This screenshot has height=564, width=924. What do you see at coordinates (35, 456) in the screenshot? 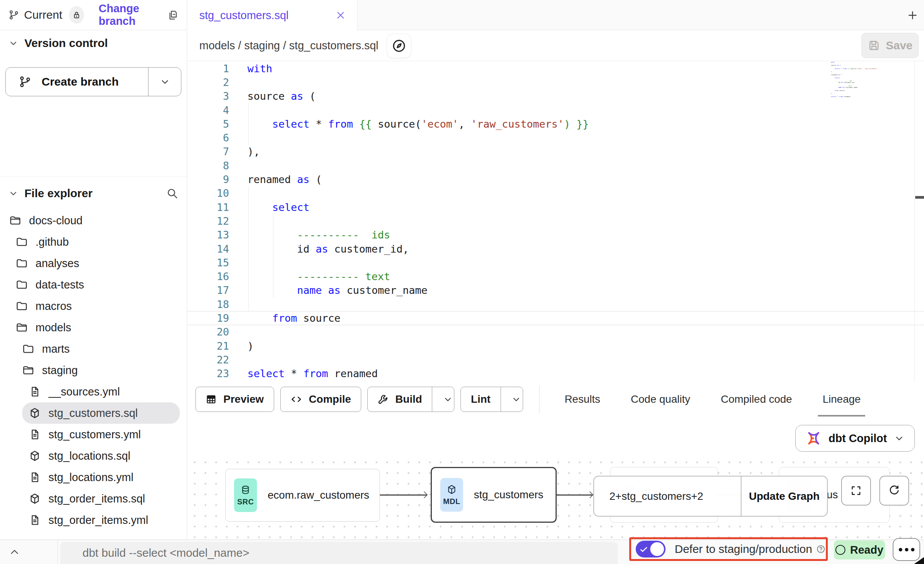
I see `model-icon` at bounding box center [35, 456].